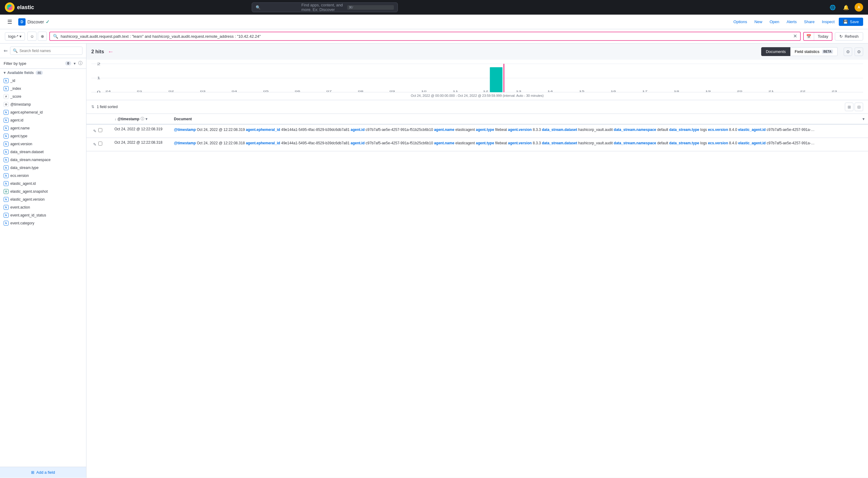 The width and height of the screenshot is (868, 478). What do you see at coordinates (834, 91) in the screenshot?
I see `svg-text: 23` at bounding box center [834, 91].